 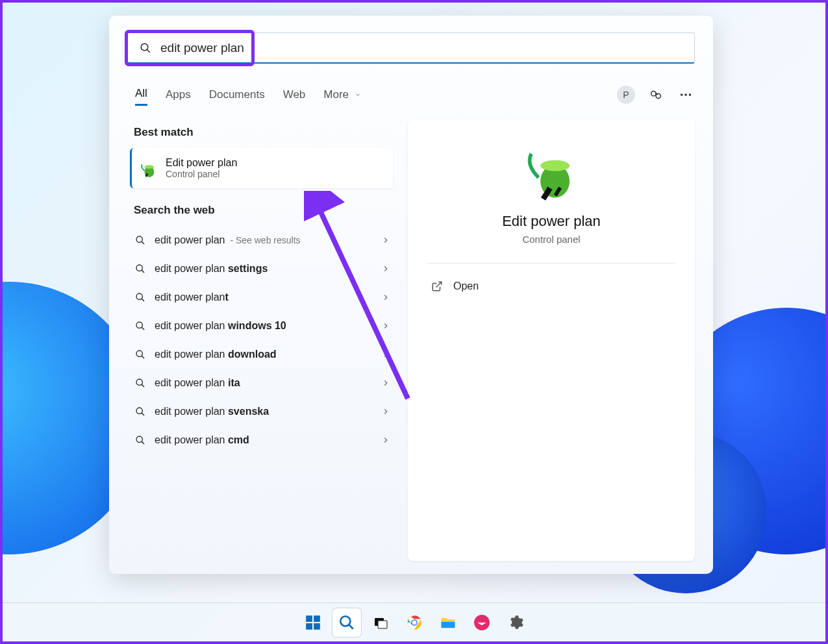 What do you see at coordinates (261, 440) in the screenshot?
I see `web-result: edit power plan cmd` at bounding box center [261, 440].